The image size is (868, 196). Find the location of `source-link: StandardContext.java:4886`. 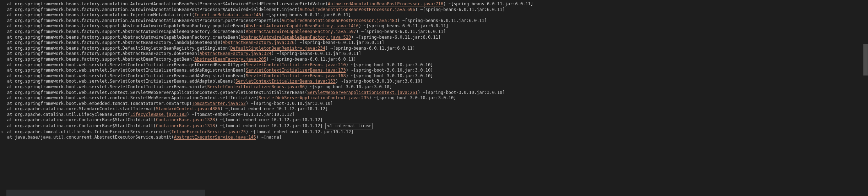

source-link: StandardContext.java:4886 is located at coordinates (188, 109).